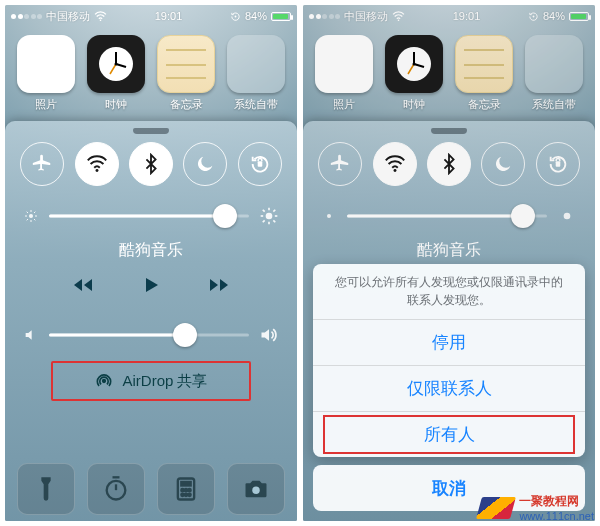 This screenshot has height=526, width=600. Describe the element at coordinates (269, 335) in the screenshot. I see `volume-high-icon` at that location.